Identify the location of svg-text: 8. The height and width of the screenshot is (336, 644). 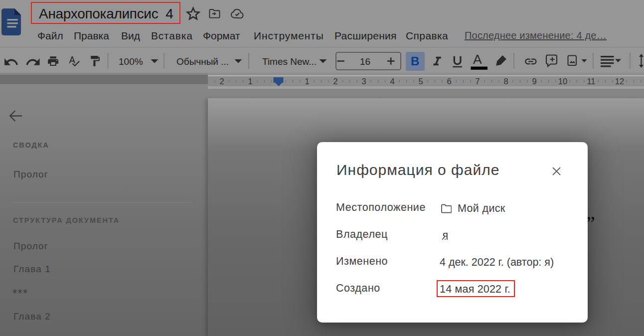
(505, 81).